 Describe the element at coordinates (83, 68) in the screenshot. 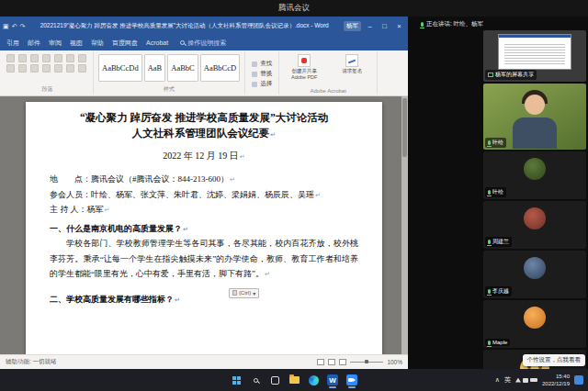

I see `borders-icon` at that location.